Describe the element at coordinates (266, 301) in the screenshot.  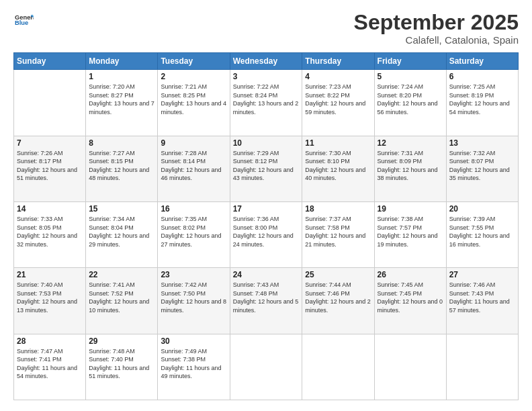
I see `table-row: 24 Sunrise: 7:43 AMSunset: 7:48 PMDaylig…` at that location.